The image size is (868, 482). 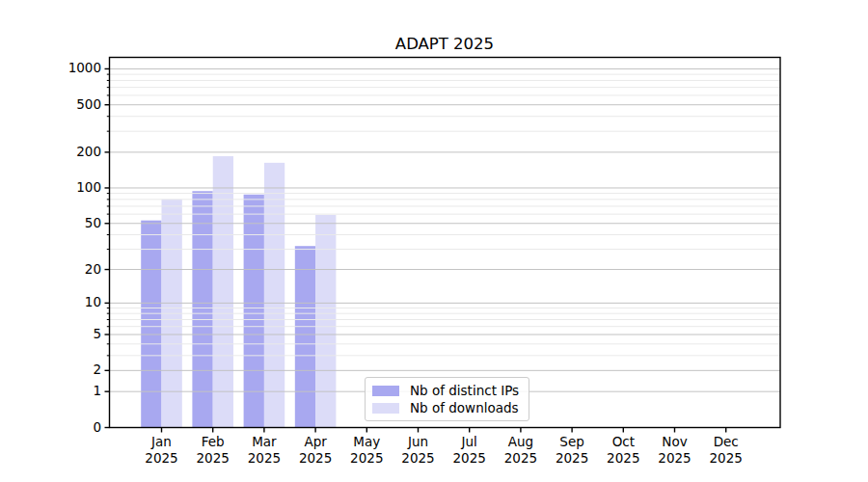 I want to click on legend-entry: Nb of distinct IPs, so click(x=447, y=390).